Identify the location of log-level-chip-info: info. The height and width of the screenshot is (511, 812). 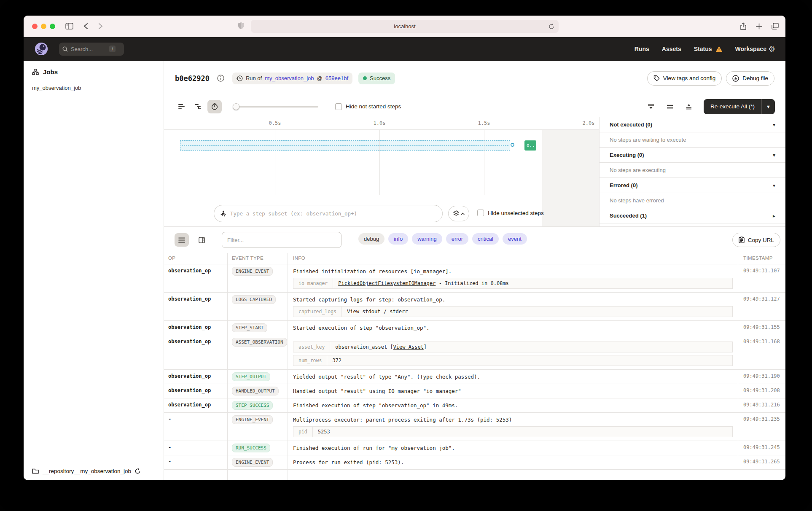
(398, 239).